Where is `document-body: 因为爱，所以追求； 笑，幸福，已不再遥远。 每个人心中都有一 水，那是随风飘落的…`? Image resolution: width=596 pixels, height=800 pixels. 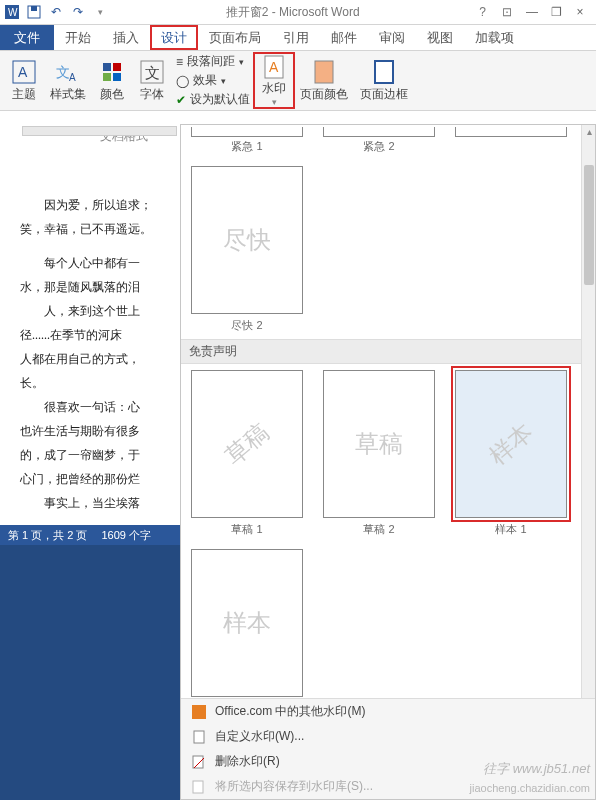 document-body: 因为爱，所以追求； 笑，幸福，已不再遥远。 每个人心中都有一 水，那是随风飘落的… is located at coordinates (90, 335).